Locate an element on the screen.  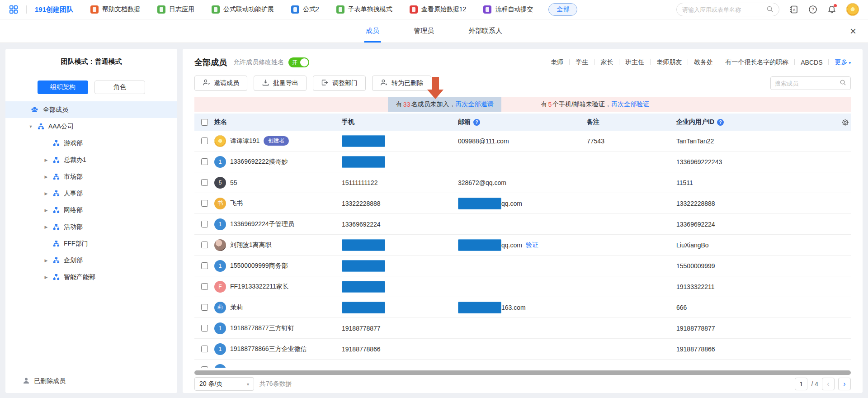
app-search-input is located at coordinates (724, 10).